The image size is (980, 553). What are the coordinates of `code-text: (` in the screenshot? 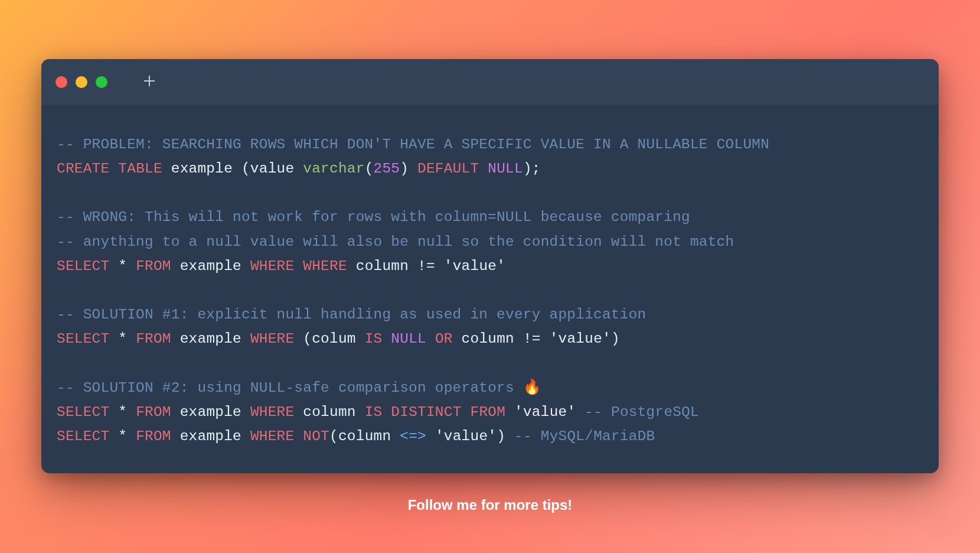 It's located at (370, 169).